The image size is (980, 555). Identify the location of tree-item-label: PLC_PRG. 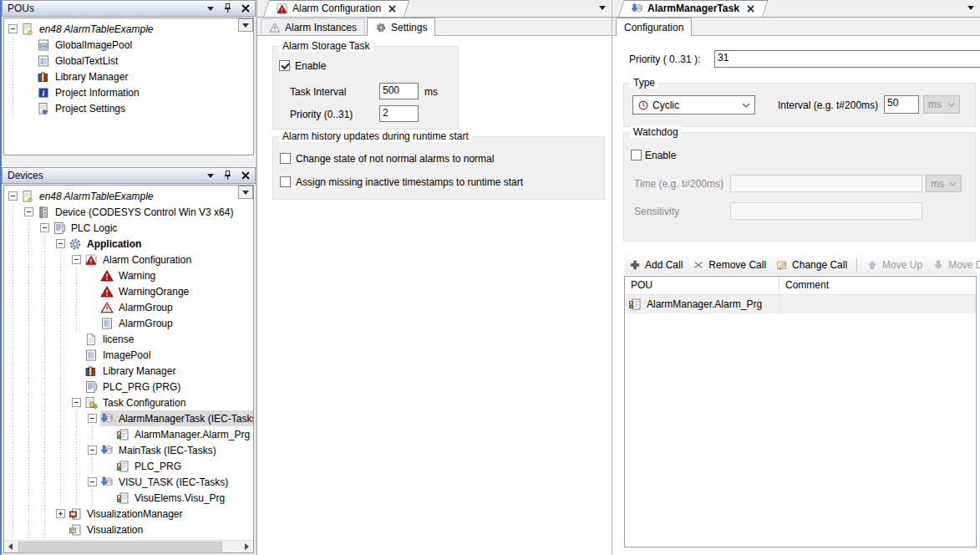
(158, 466).